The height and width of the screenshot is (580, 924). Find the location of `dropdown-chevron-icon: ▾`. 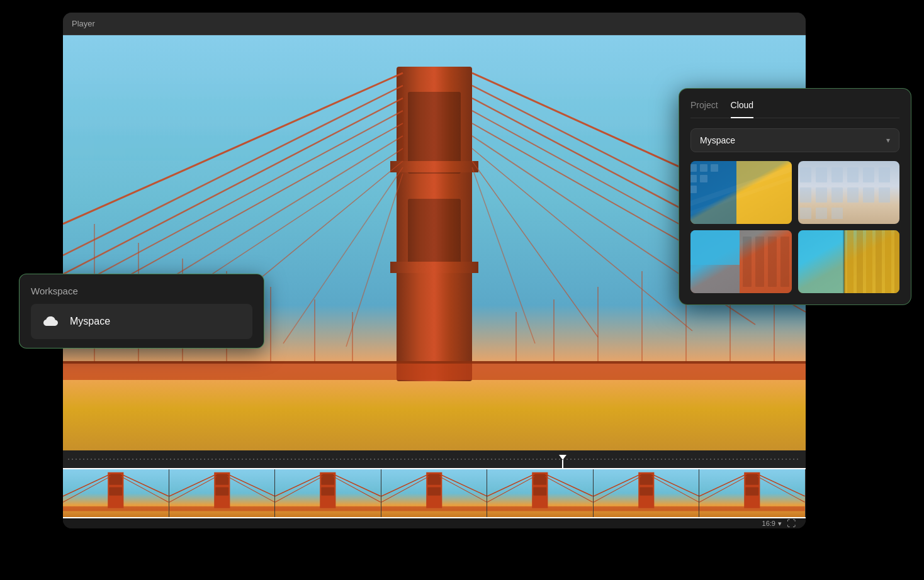

dropdown-chevron-icon: ▾ is located at coordinates (888, 140).